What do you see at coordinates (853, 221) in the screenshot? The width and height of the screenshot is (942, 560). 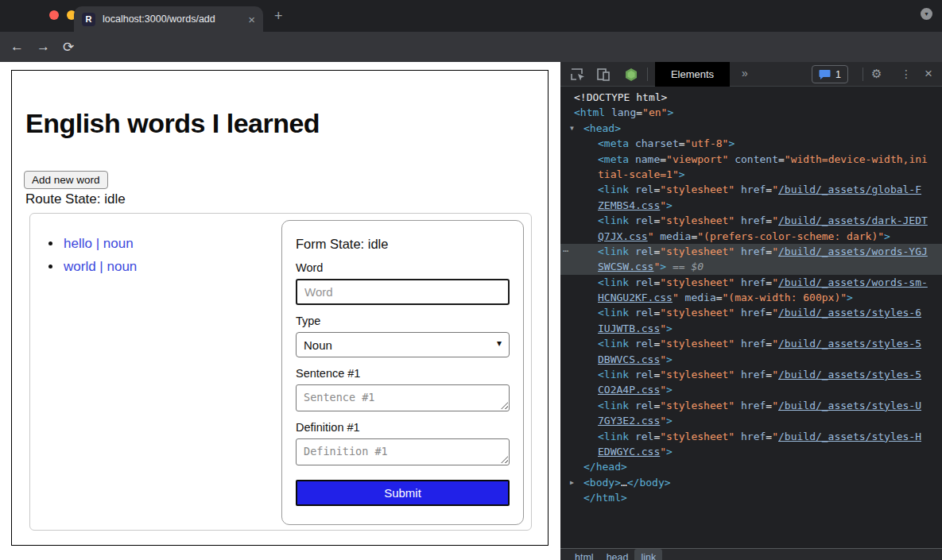 I see `stylesheet-link: /build/_assets/dark-JEDT` at bounding box center [853, 221].